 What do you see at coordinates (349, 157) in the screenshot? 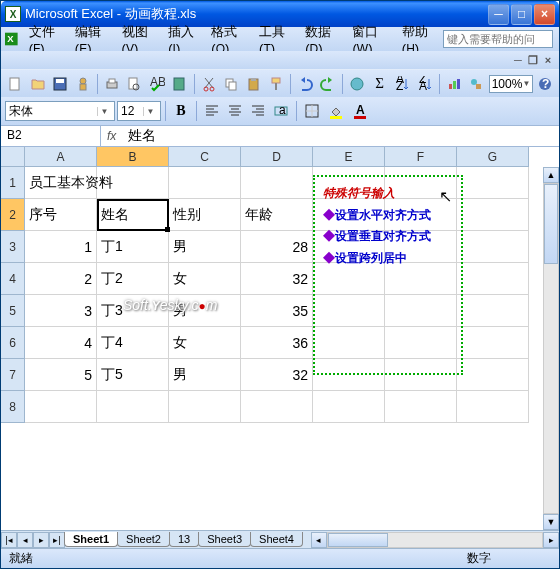
I see `column-header: E` at bounding box center [349, 157].